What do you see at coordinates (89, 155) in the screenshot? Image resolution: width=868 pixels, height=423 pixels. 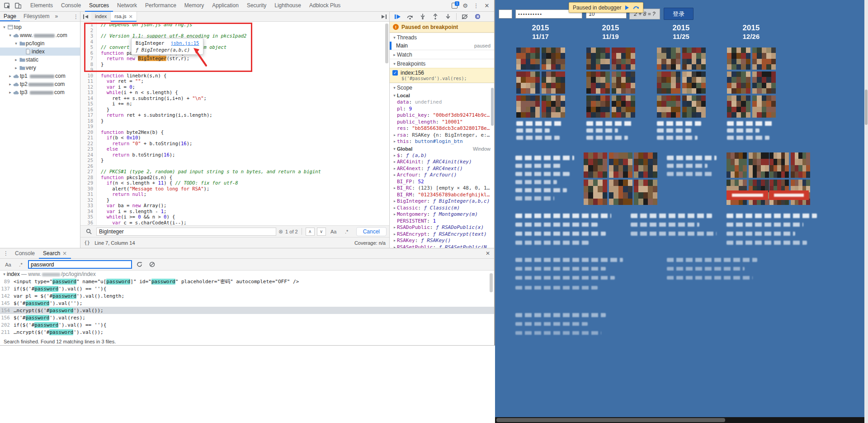 I see `line-number: 24` at bounding box center [89, 155].